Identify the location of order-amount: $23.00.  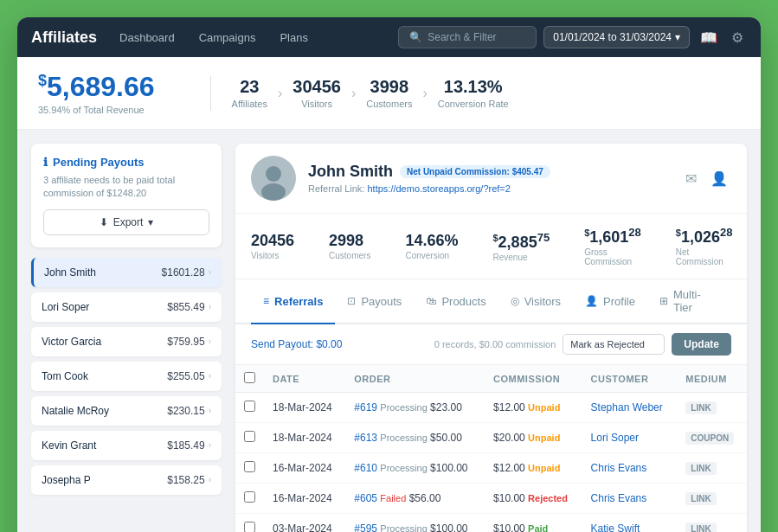
(447, 407).